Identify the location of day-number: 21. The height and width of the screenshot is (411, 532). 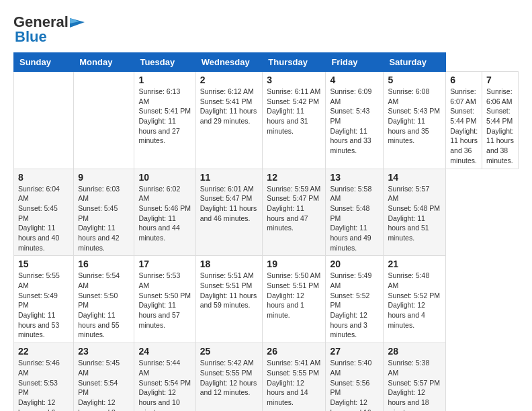
(414, 264).